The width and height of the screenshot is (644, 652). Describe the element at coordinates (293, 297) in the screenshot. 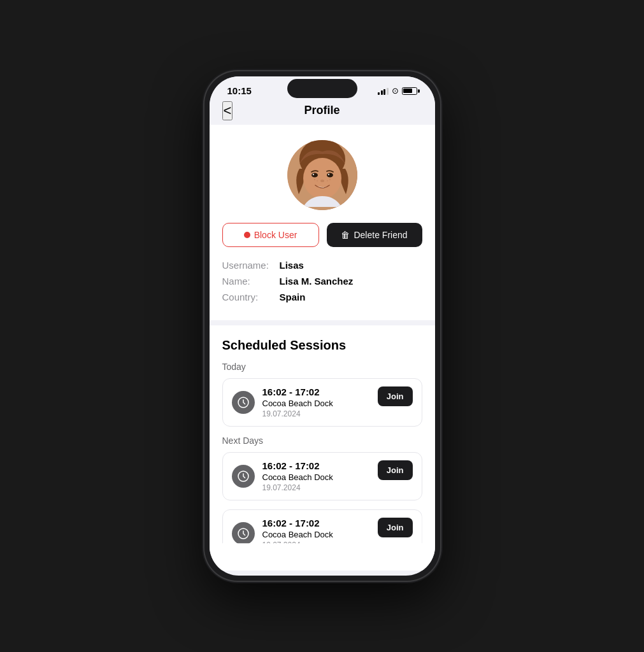

I see `country-value: Spain` at that location.